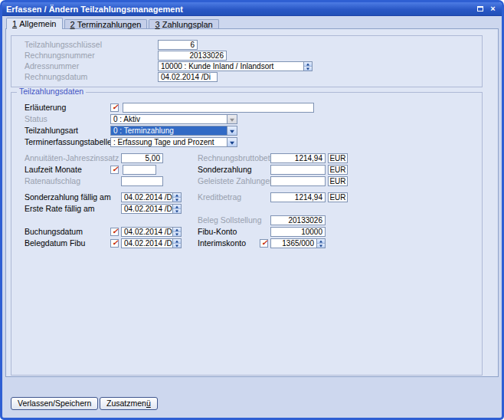  Describe the element at coordinates (218, 107) in the screenshot. I see `erlaeuterung-input` at that location.